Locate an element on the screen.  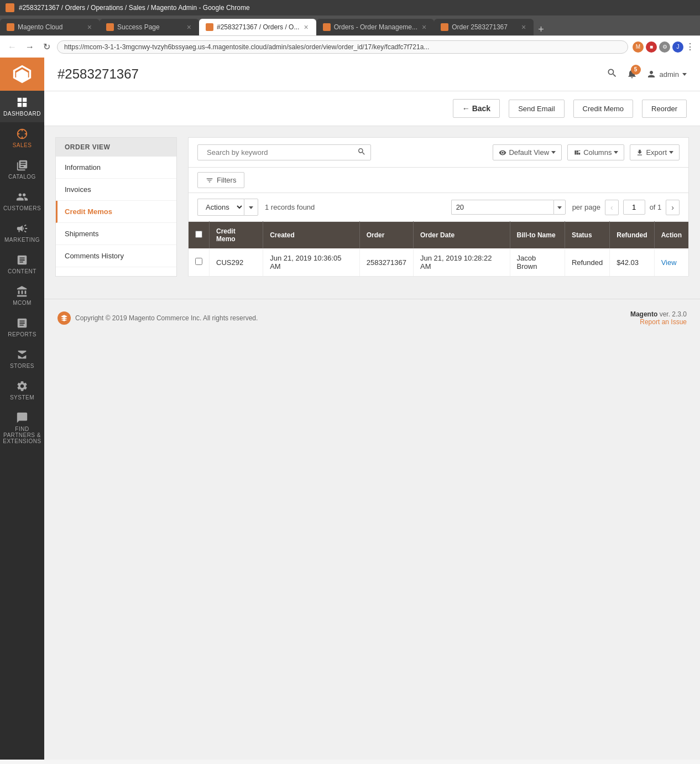
tab-close-2: × is located at coordinates (189, 27).